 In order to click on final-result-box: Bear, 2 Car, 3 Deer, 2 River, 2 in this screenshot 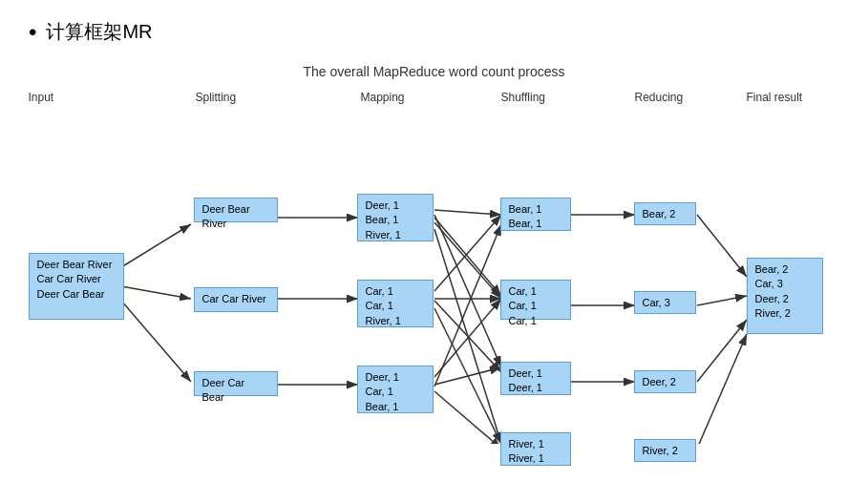, I will do `click(785, 296)`.